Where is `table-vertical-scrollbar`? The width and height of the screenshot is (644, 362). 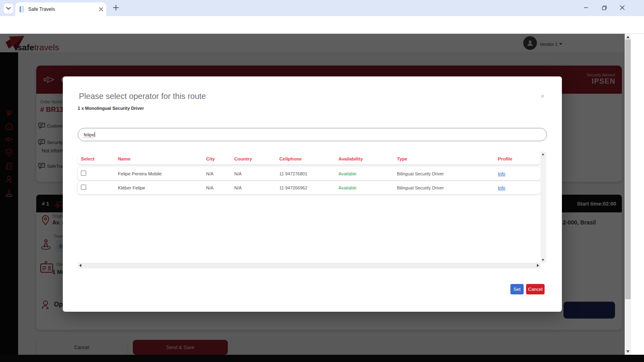 table-vertical-scrollbar is located at coordinates (543, 207).